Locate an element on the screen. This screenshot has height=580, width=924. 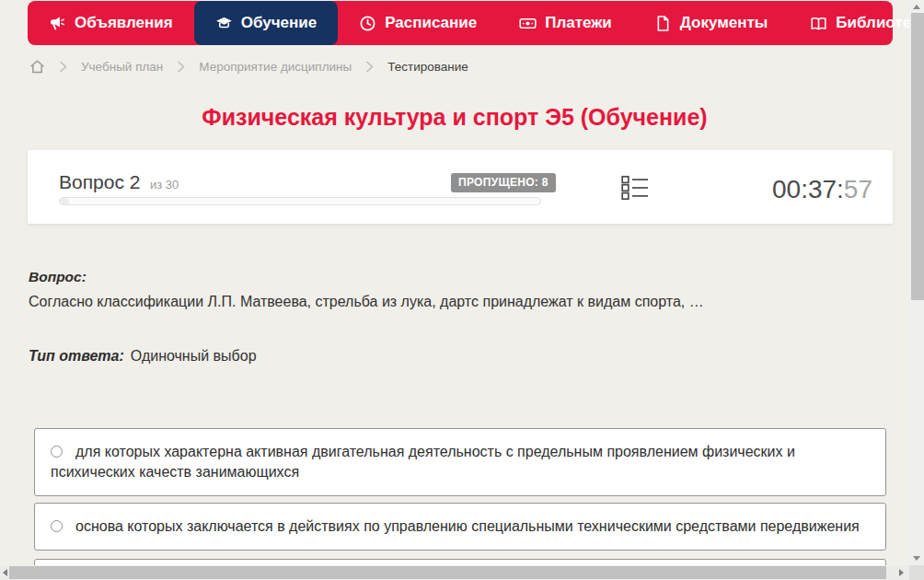
vertical-scrollbar is located at coordinates (917, 283).